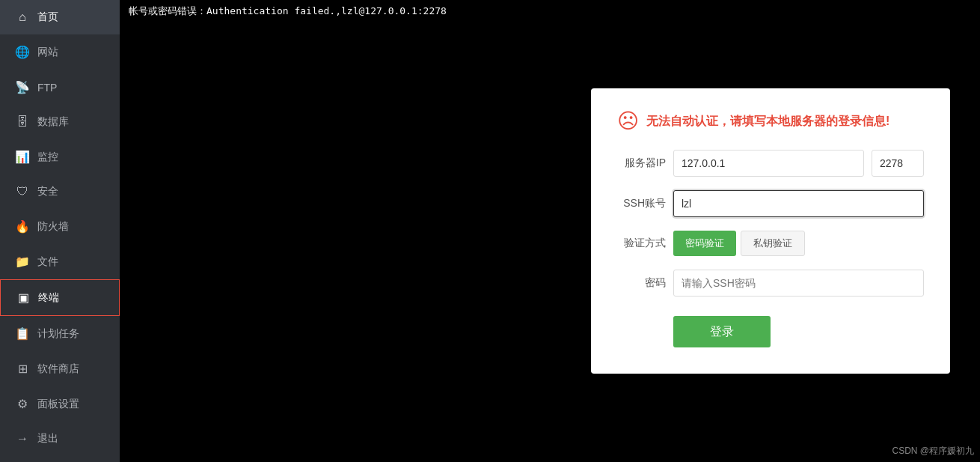 The image size is (980, 462). I want to click on ssh-account-label: SSH账号, so click(642, 204).